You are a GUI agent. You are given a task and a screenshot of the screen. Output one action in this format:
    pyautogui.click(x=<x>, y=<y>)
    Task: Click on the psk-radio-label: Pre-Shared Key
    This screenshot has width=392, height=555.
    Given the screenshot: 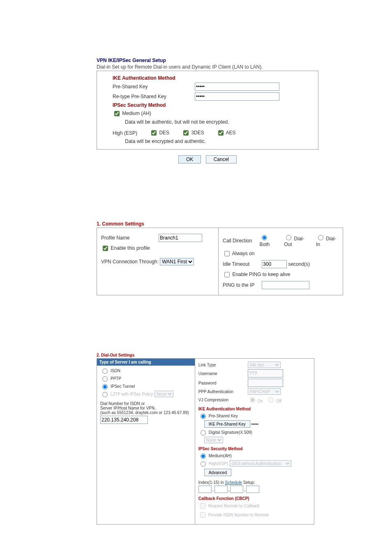 What is the action you would take?
    pyautogui.click(x=224, y=416)
    